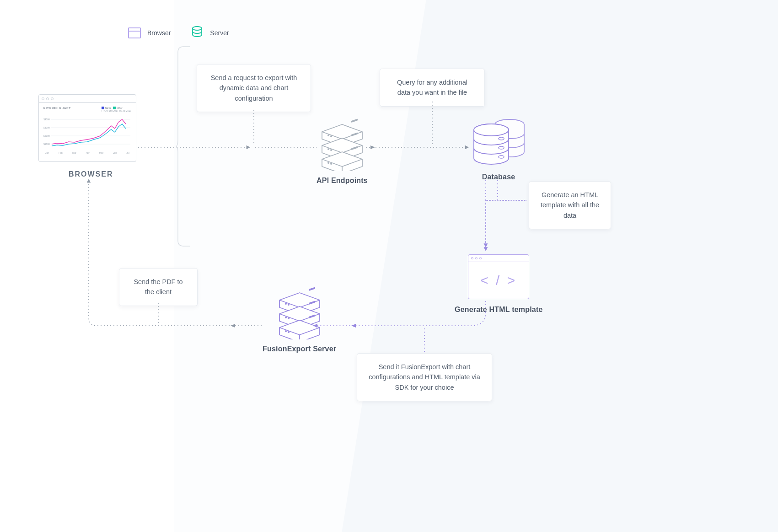  Describe the element at coordinates (220, 33) in the screenshot. I see `legend-server-label: Server` at that location.